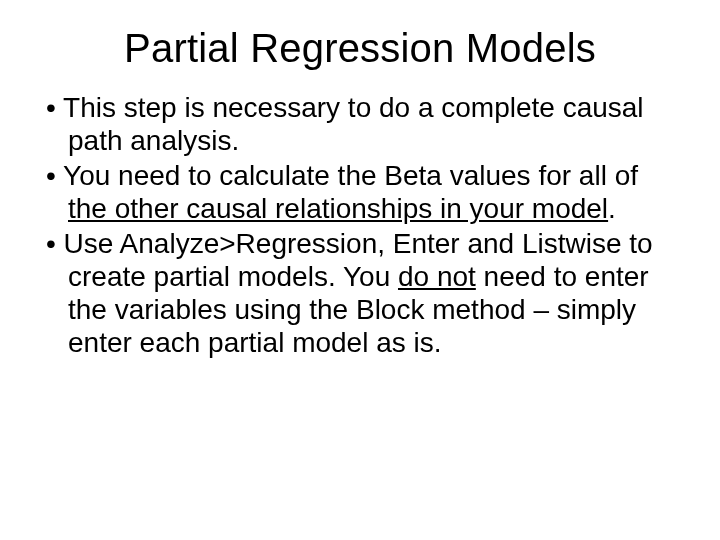 Image resolution: width=720 pixels, height=540 pixels. What do you see at coordinates (338, 208) in the screenshot?
I see `bullet-underline: the other causal relationships in your m…` at bounding box center [338, 208].